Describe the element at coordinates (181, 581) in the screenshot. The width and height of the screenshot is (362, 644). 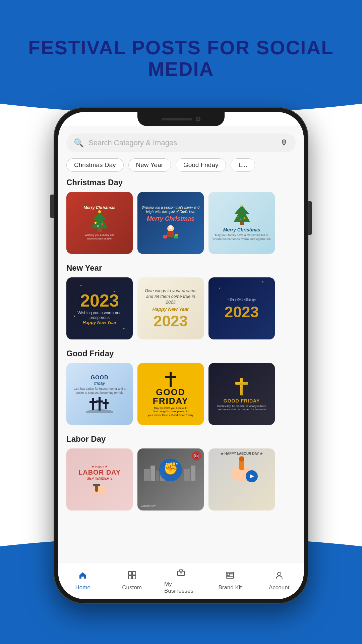
I see `nav-item-my-businesses: My Businesses` at that location.